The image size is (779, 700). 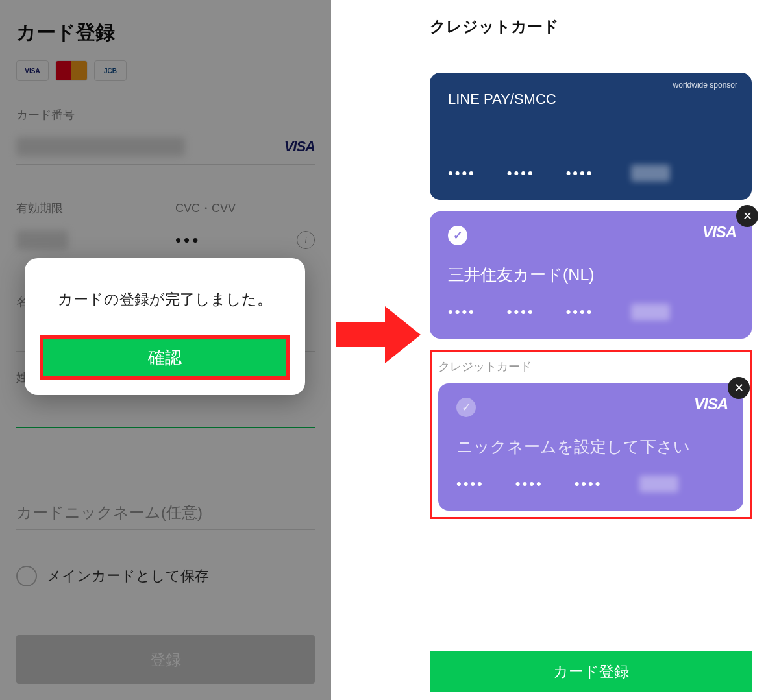 What do you see at coordinates (705, 85) in the screenshot?
I see `sponsor-label: worldwide sponsor` at bounding box center [705, 85].